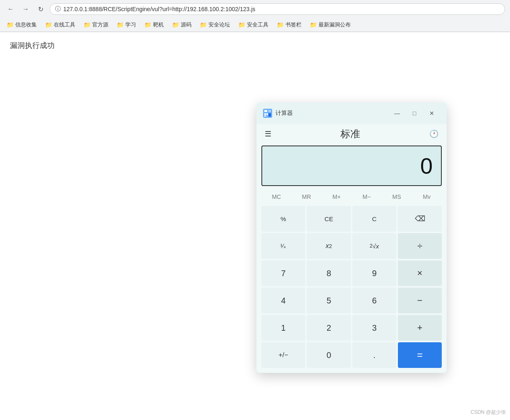  I want to click on bookmark-信息收集: 📁 信息收集, so click(22, 25).